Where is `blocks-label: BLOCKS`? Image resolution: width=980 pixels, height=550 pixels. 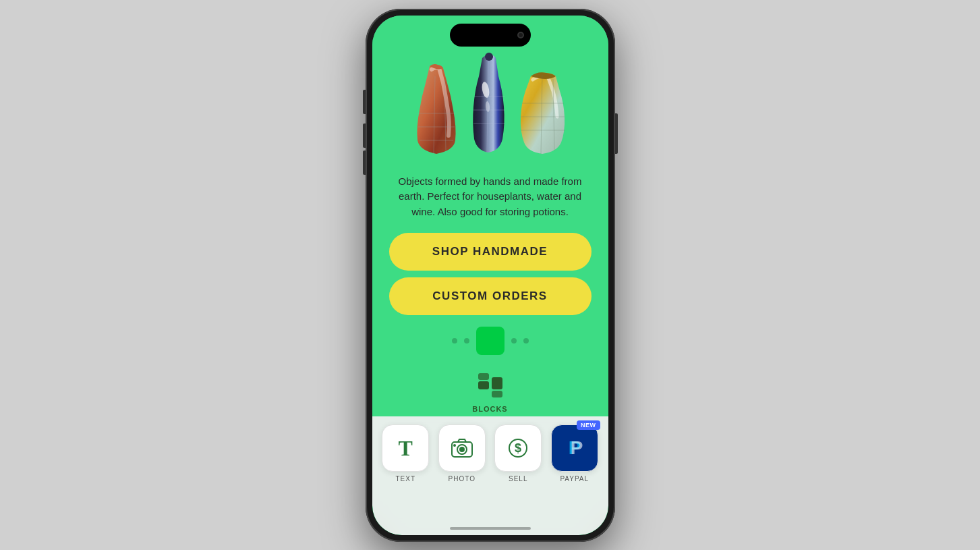
blocks-label: BLOCKS is located at coordinates (490, 409).